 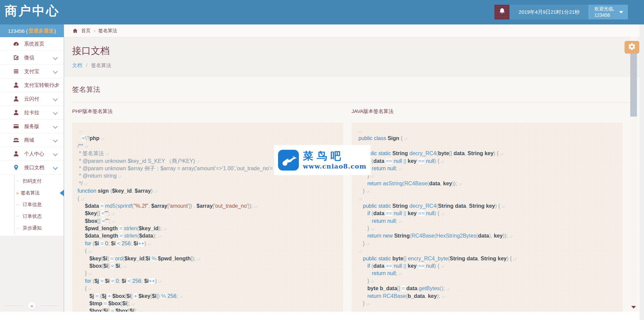 I want to click on java-section-title: JAVA版本签名算法, so click(x=487, y=111).